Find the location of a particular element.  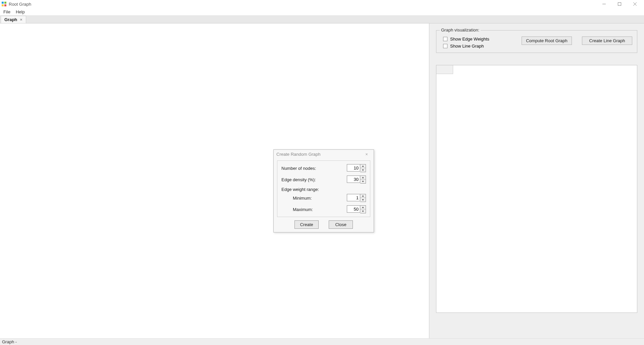

dialog-title: Create Random Graph is located at coordinates (299, 154).